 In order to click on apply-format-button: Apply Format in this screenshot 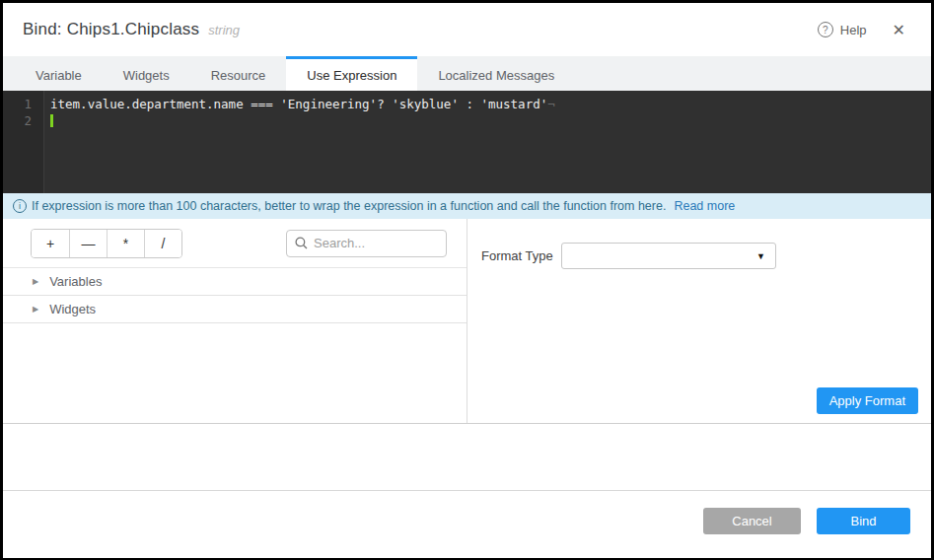, I will do `click(868, 400)`.